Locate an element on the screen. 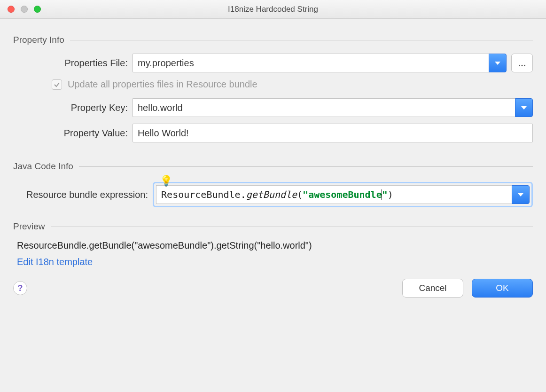 Image resolution: width=546 pixels, height=392 pixels. property-key-input: hello.world is located at coordinates (324, 108).